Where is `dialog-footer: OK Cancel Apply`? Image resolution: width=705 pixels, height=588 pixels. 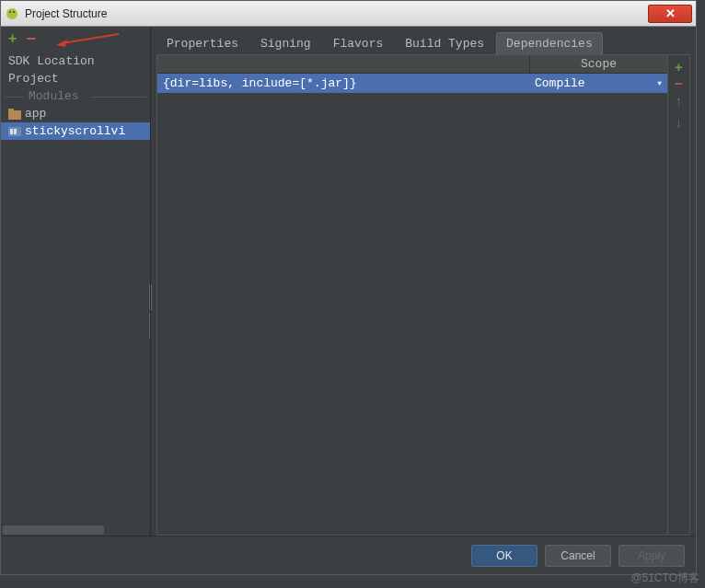
dialog-footer: OK Cancel Apply is located at coordinates (348, 555).